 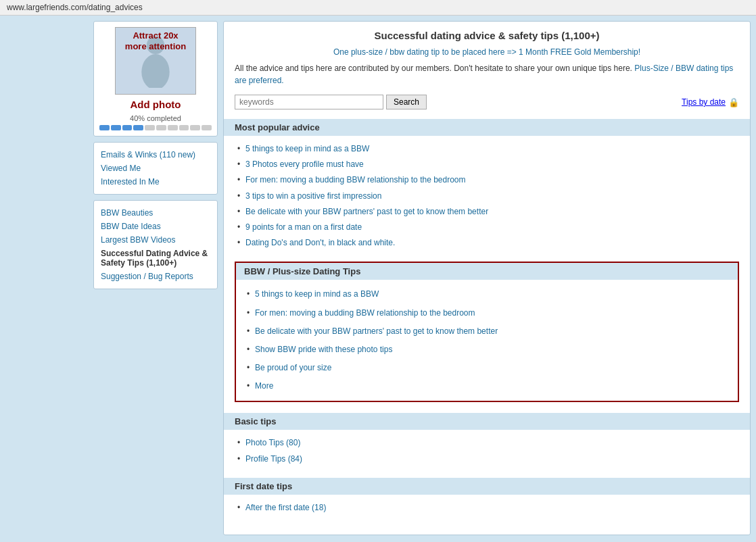 What do you see at coordinates (356, 180) in the screenshot?
I see `advice-link-3: For men: moving a budding BBW relationsh…` at bounding box center [356, 180].